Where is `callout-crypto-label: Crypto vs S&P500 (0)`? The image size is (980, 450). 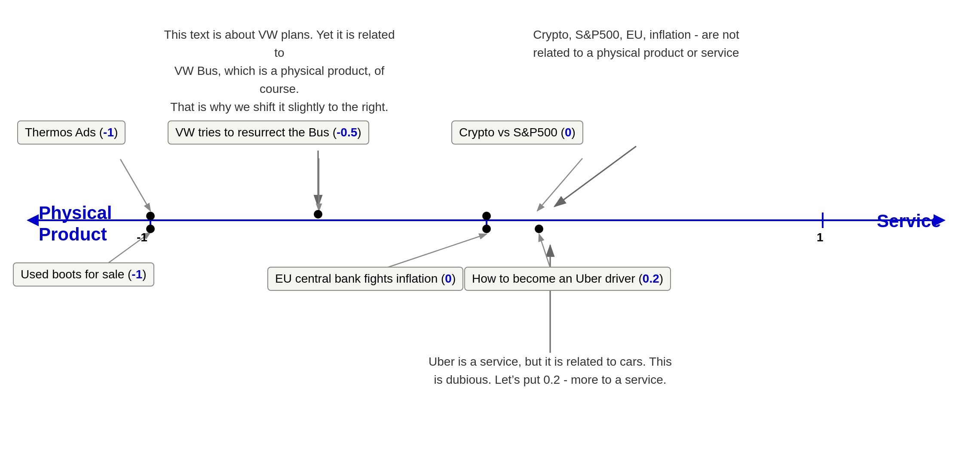 callout-crypto-label: Crypto vs S&P500 (0) is located at coordinates (518, 133).